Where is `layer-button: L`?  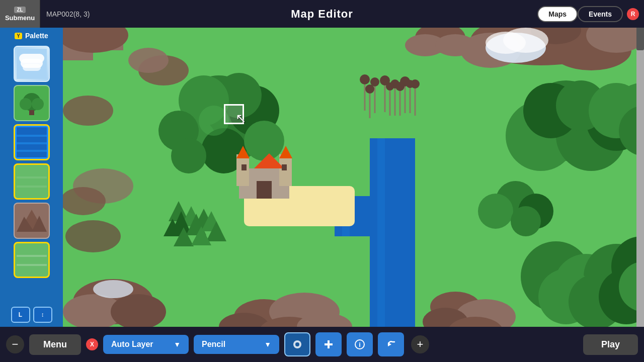 layer-button: L is located at coordinates (21, 315).